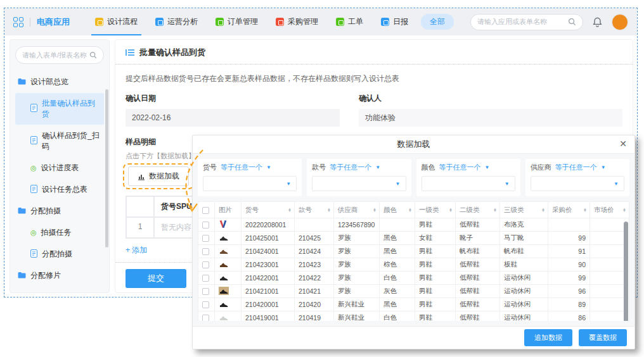 The image size is (644, 357). Describe the element at coordinates (491, 118) in the screenshot. I see `confirm-person-input: 功能体验` at that location.